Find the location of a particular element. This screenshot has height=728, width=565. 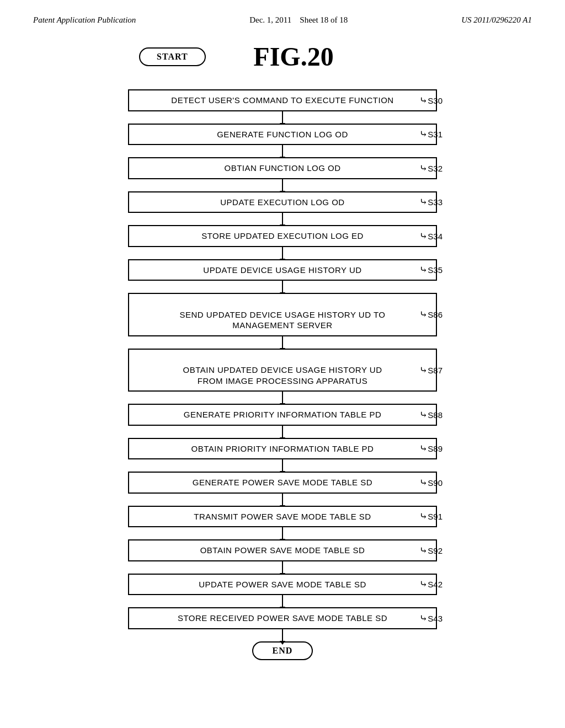

step-row-s86: SEND UPDATED DEVICE USAGE HISTORY UD TO … is located at coordinates (282, 314).